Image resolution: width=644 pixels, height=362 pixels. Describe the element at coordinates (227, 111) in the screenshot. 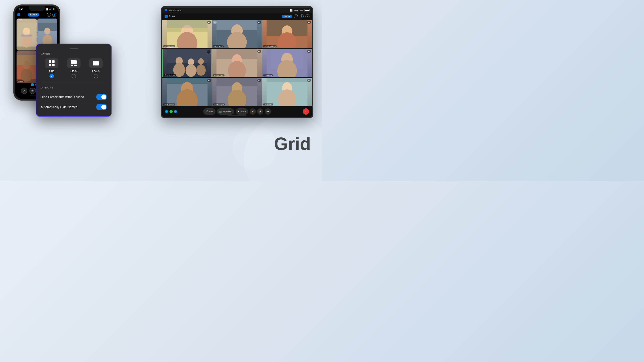

I see `stopvideo-label: Stop video` at that location.